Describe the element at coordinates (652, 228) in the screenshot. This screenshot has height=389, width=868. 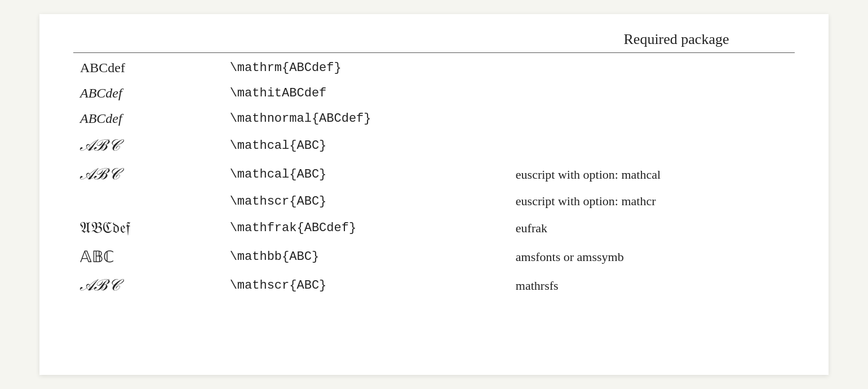
I see `package-cell: eufrak` at that location.